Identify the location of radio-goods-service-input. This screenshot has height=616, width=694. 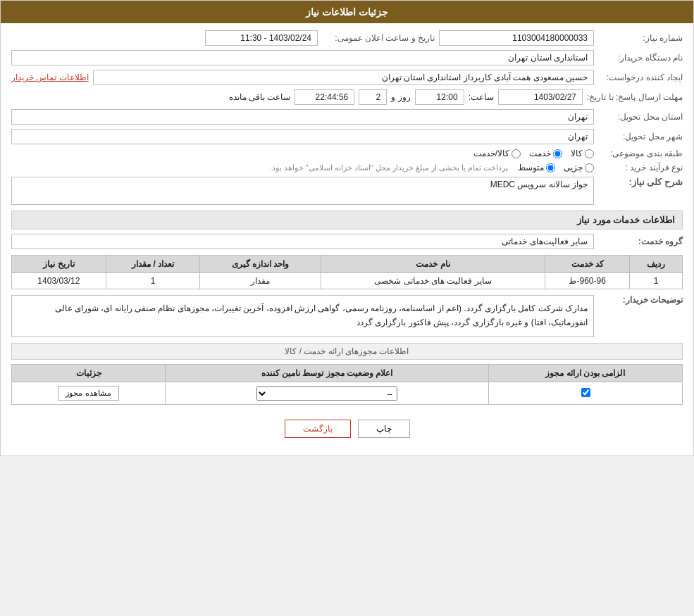
(516, 153).